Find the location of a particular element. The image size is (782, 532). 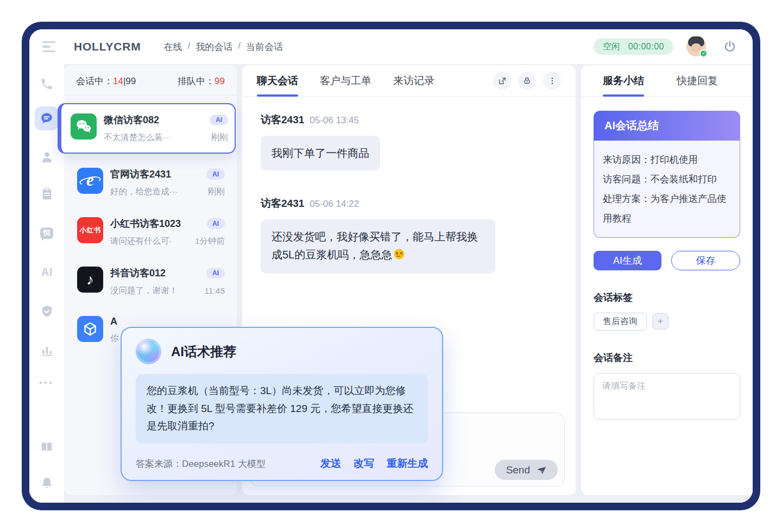

power-icon is located at coordinates (730, 47).